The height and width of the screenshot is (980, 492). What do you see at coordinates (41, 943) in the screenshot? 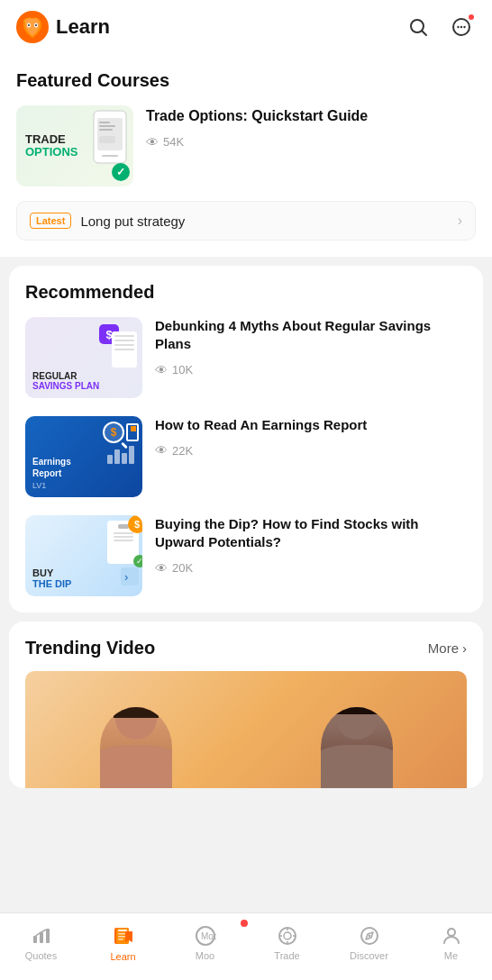
I see `nav-quotes: Quotes` at bounding box center [41, 943].